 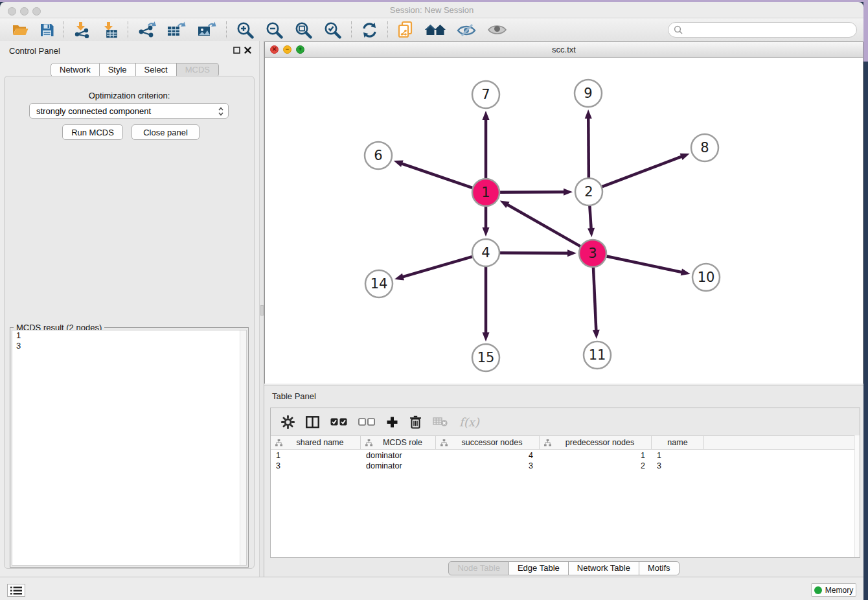 I want to click on export-table-icon, so click(x=176, y=30).